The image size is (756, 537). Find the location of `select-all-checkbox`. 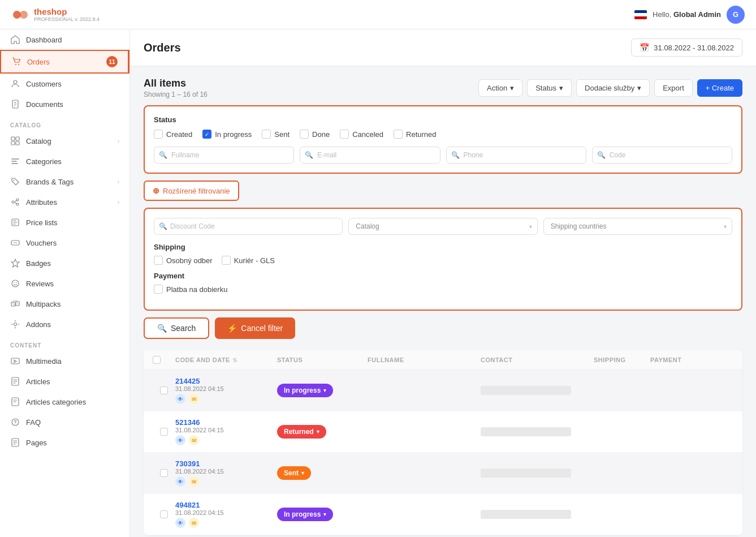

select-all-checkbox is located at coordinates (157, 360).